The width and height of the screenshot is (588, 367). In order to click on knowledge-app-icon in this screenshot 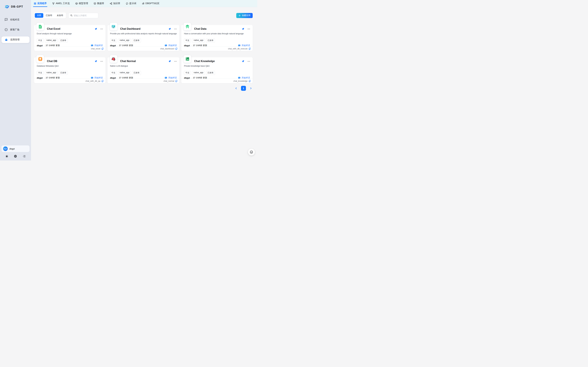, I will do `click(187, 59)`.